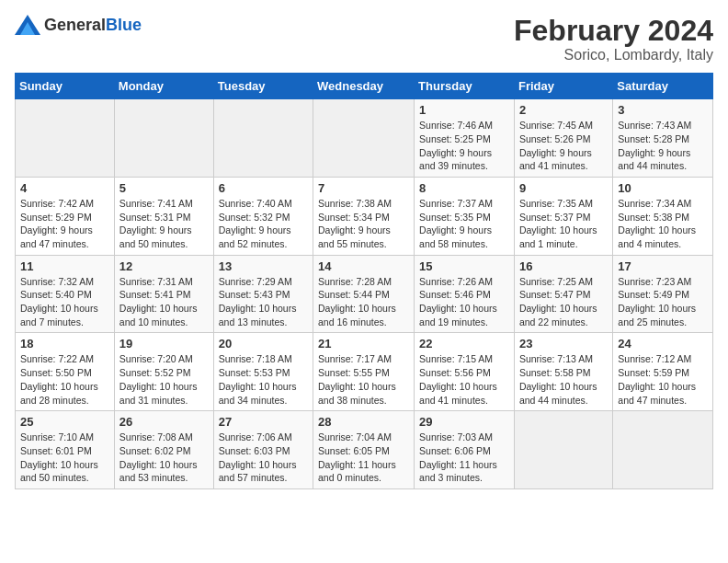  I want to click on day-info: Sunrise: 7:45 AM Sunset: 5:26 PM Dayligh…, so click(563, 145).